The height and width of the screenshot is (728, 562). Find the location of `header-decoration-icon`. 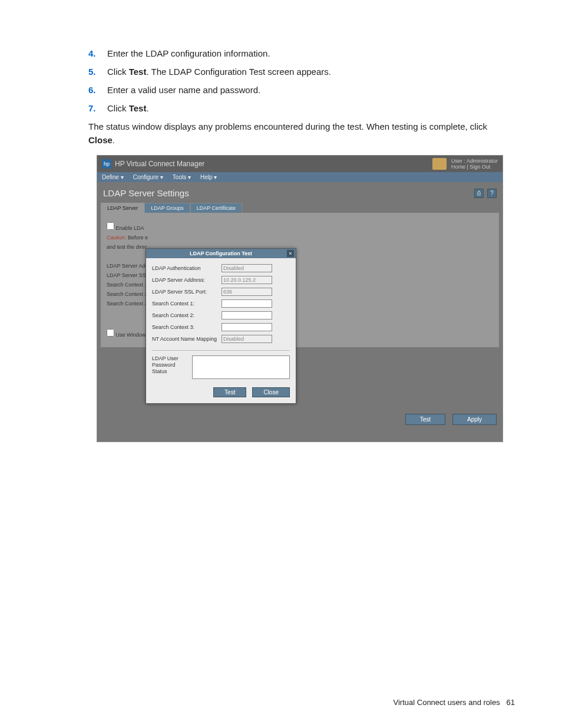

header-decoration-icon is located at coordinates (439, 164).